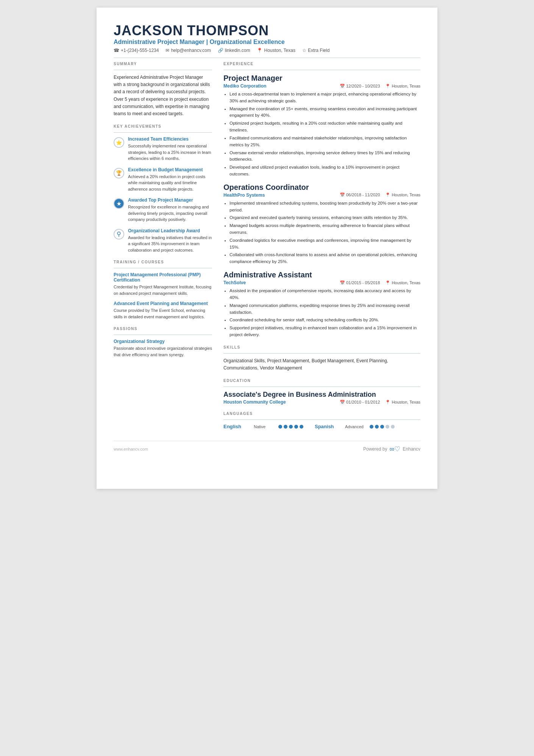 The width and height of the screenshot is (534, 756). Describe the element at coordinates (163, 241) in the screenshot. I see `achievement-item: ⚲ Organizational Leadership Award Awarde…` at that location.